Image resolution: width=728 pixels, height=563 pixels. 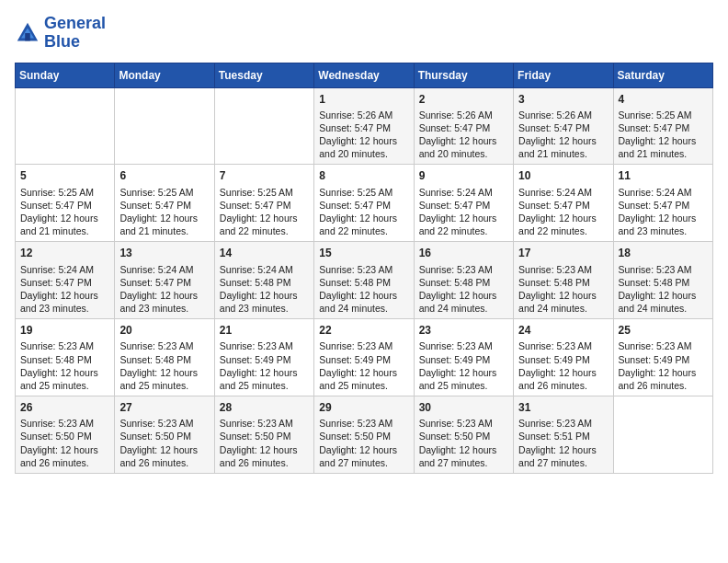 What do you see at coordinates (364, 358) in the screenshot?
I see `calendar-day-22: 22Sunrise: 5:23 AMSunset: 5:49 PMDayligh…` at bounding box center [364, 358].